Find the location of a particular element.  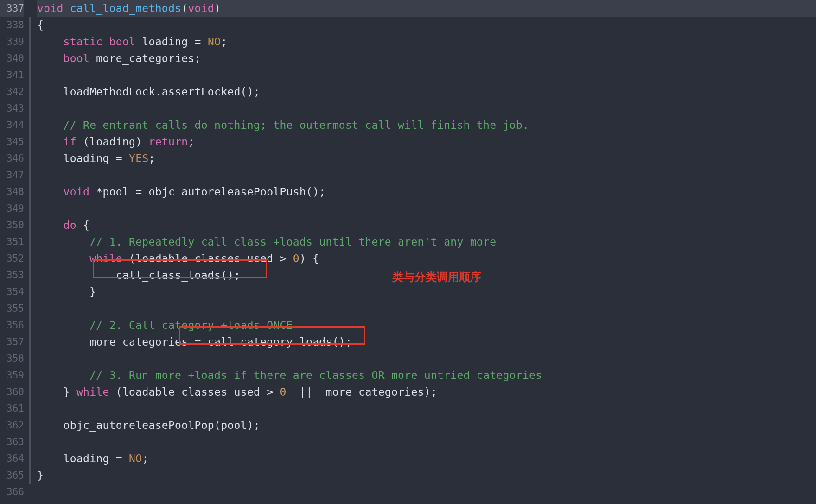

code-line: void call_load_methods(void) is located at coordinates (427, 8).